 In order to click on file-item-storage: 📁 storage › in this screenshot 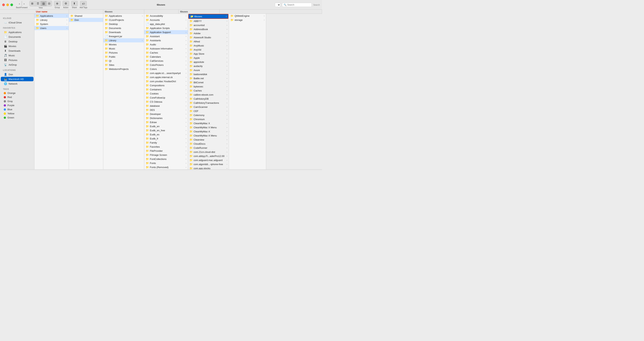, I will do `click(248, 20)`.